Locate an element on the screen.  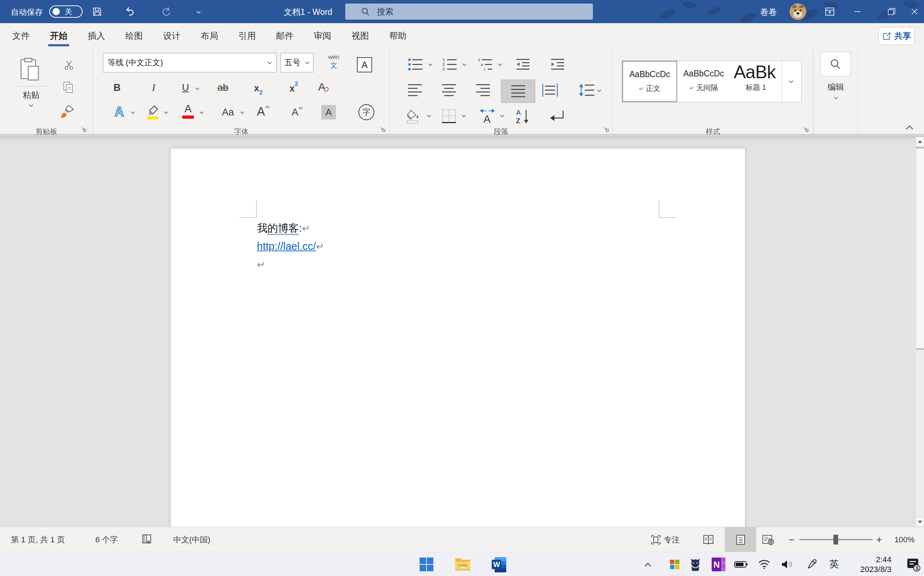
line-spacing-chevron-icon is located at coordinates (599, 91).